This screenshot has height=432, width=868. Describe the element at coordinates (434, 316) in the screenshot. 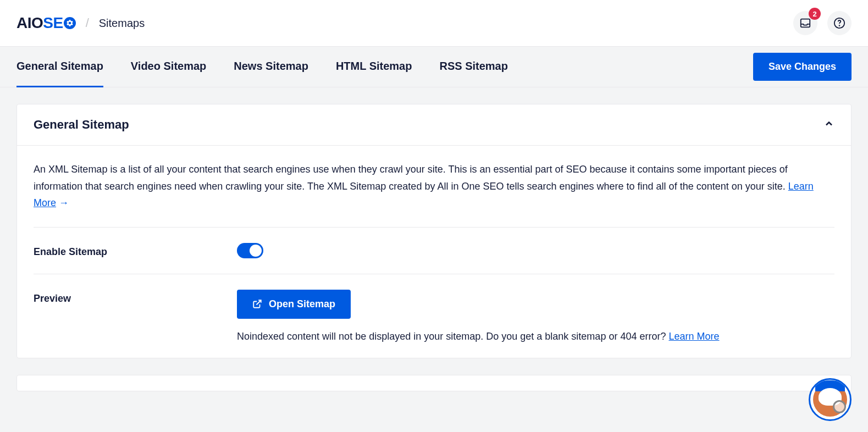

I see `preview-row: Preview Open Sitemap Noindexed content w…` at that location.